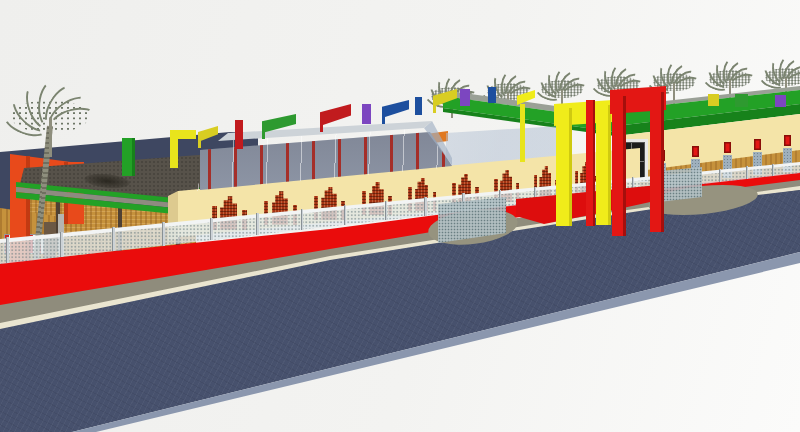  What do you see at coordinates (55, 124) in the screenshot?
I see `palm-tree-left` at bounding box center [55, 124].